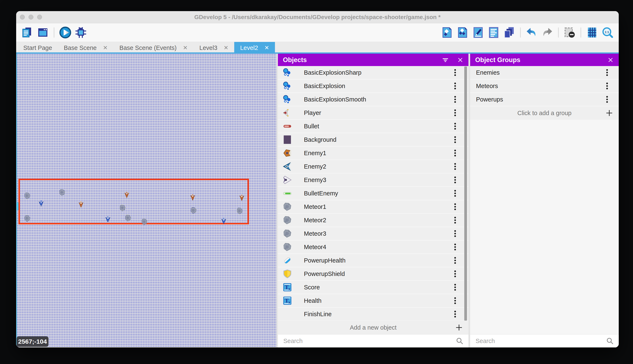 This screenshot has height=364, width=633. What do you see at coordinates (373, 73) in the screenshot?
I see `object-list-item: BasicExplosionSharp` at bounding box center [373, 73].